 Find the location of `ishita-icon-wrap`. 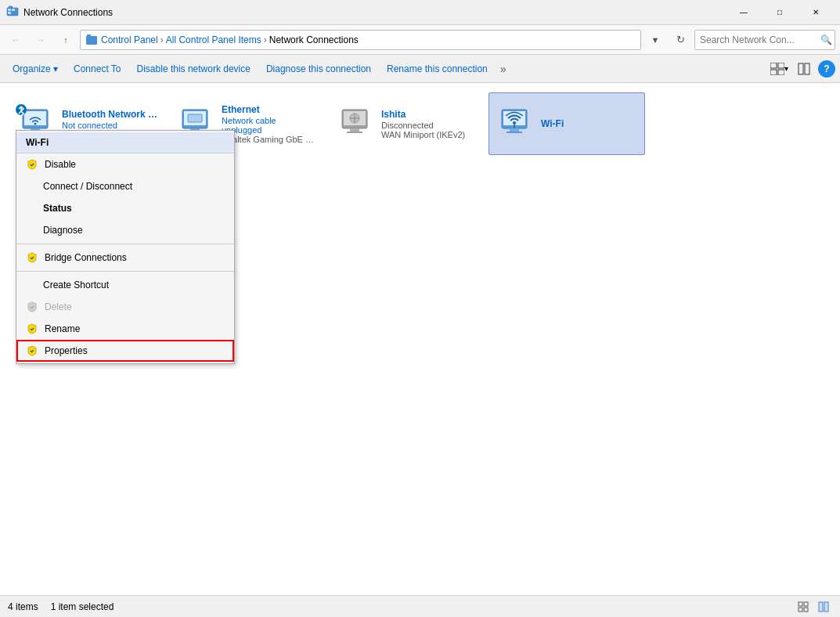

ishita-icon-wrap is located at coordinates (355, 124).